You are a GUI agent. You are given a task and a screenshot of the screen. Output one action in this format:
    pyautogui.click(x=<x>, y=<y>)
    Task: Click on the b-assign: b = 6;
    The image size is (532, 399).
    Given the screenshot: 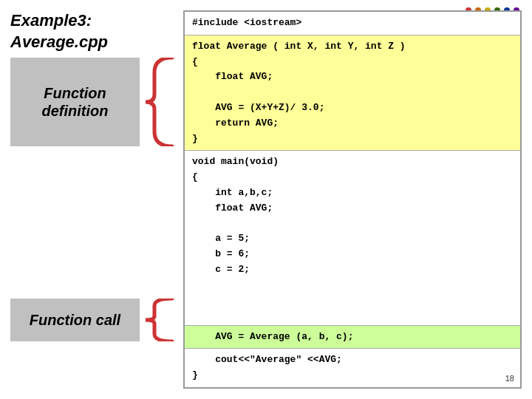 What is the action you would take?
    pyautogui.click(x=352, y=254)
    